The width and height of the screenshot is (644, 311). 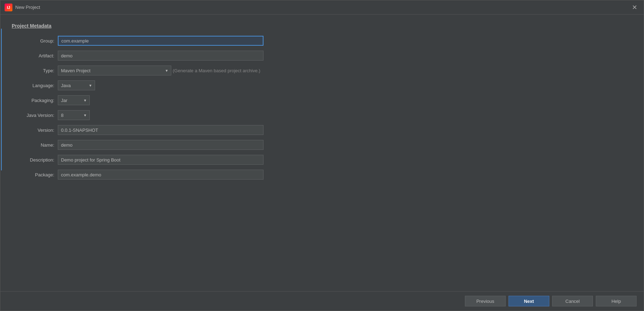 What do you see at coordinates (322, 26) in the screenshot?
I see `section-title: Project Metadata` at bounding box center [322, 26].